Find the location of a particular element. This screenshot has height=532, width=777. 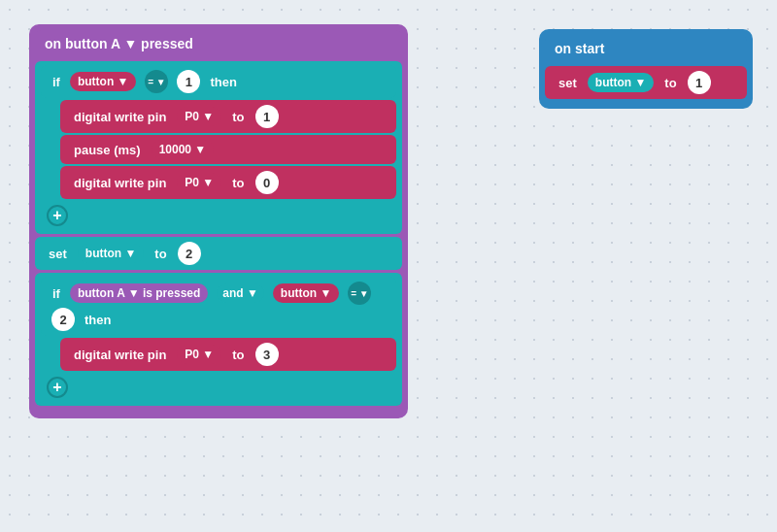

then-label-1: then is located at coordinates (223, 82).